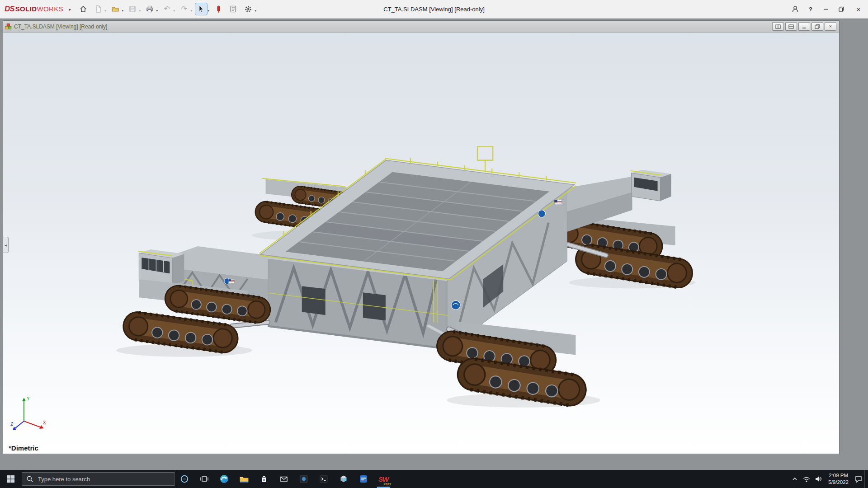  I want to click on triad-x-label: X, so click(44, 423).